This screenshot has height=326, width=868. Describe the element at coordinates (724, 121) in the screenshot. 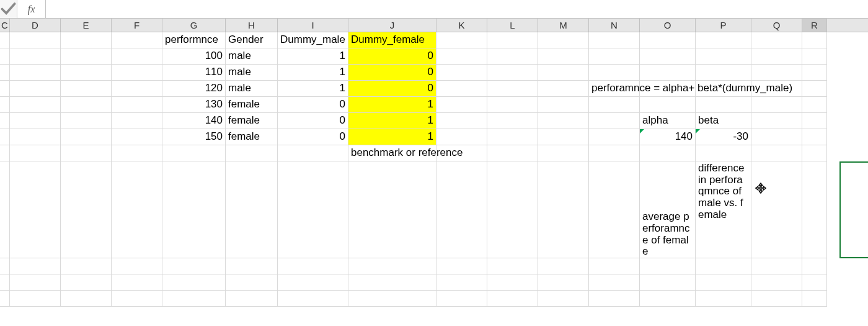

I see `cell-beta-label: beta` at that location.